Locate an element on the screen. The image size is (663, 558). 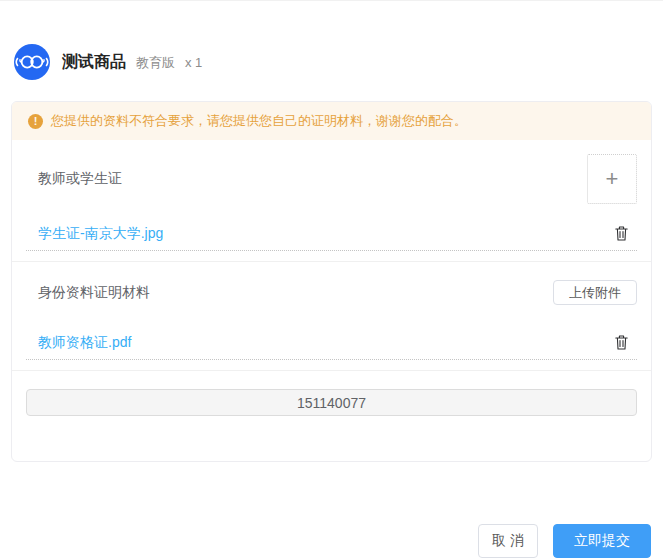
warning-alert: ! 您提供的资料不符合要求，请您提供您自己的证明材料，谢谢您的配合。 is located at coordinates (332, 121).